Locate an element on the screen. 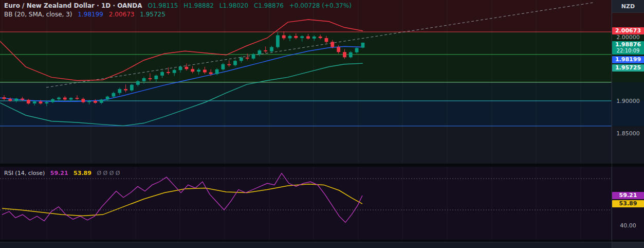 The width and height of the screenshot is (644, 248). bb-lower-badge: 1.95725 is located at coordinates (628, 68).